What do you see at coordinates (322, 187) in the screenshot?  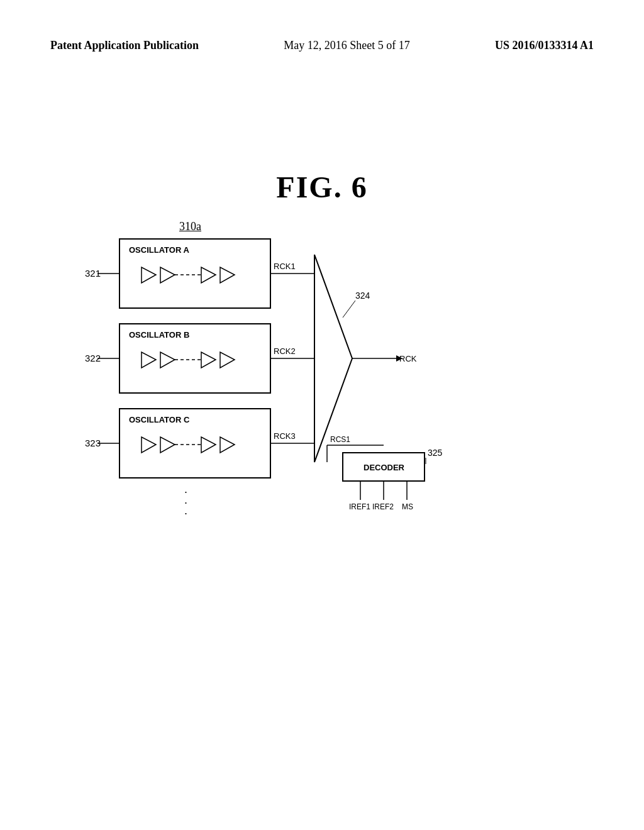 I see `figure-title: FIG. 6` at bounding box center [322, 187].